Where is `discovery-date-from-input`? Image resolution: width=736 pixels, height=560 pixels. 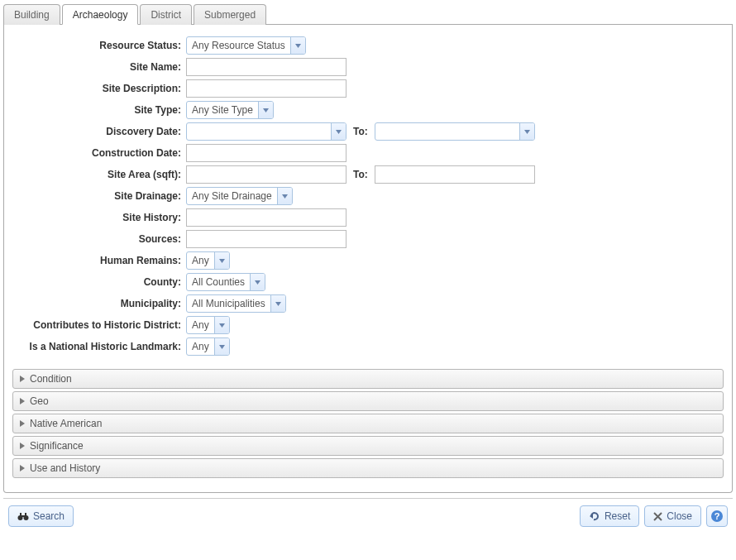
discovery-date-from-input is located at coordinates (266, 132).